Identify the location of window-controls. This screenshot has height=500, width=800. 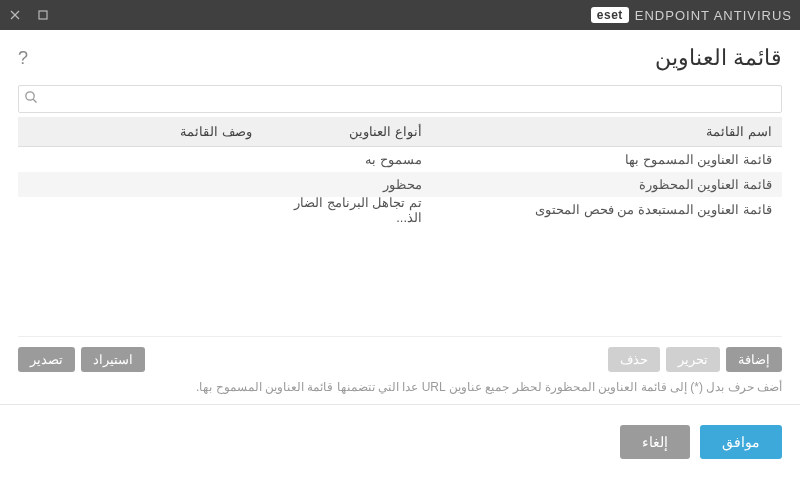
(29, 15).